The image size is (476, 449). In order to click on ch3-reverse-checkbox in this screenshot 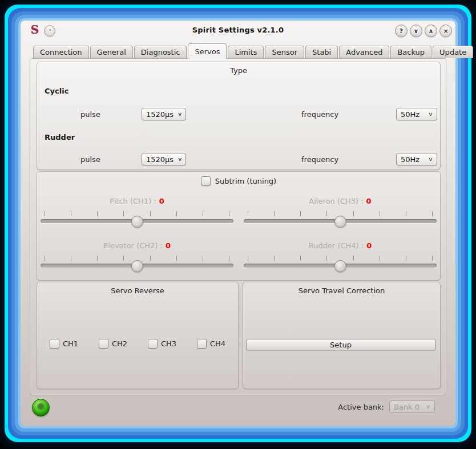, I will do `click(153, 343)`.